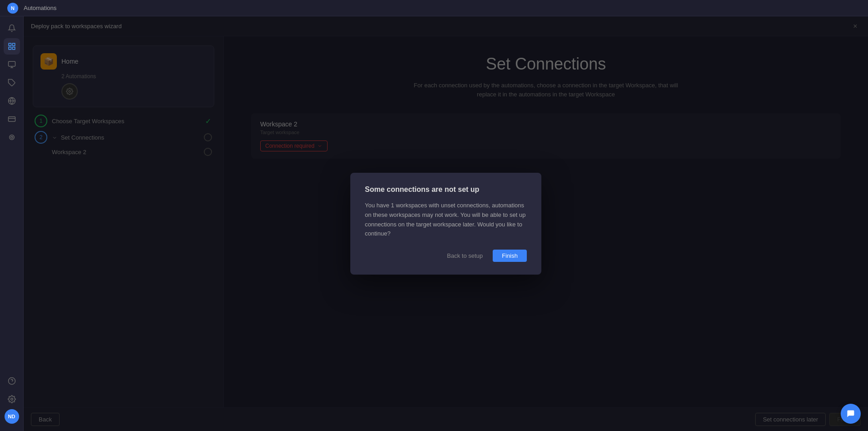 Image resolution: width=868 pixels, height=431 pixels. Describe the element at coordinates (12, 399) in the screenshot. I see `sidebar-item-settings` at that location.